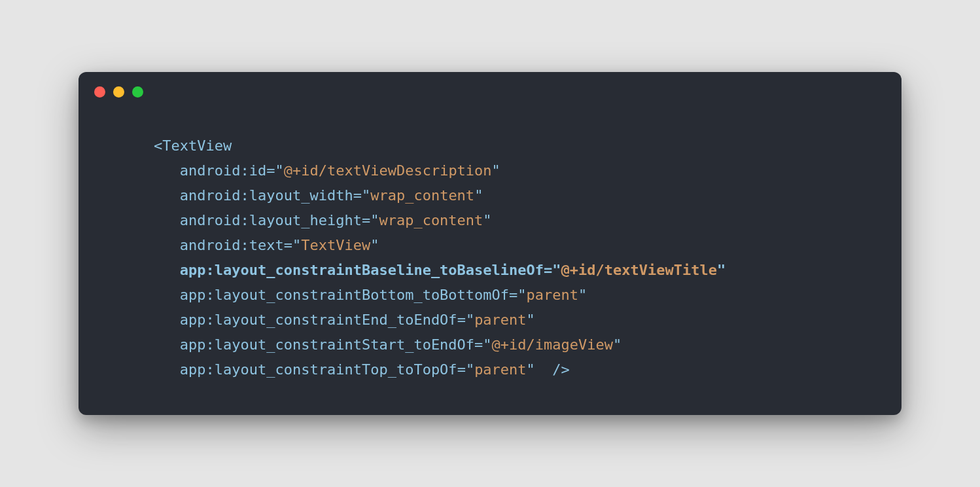  I want to click on attr-name: text, so click(267, 245).